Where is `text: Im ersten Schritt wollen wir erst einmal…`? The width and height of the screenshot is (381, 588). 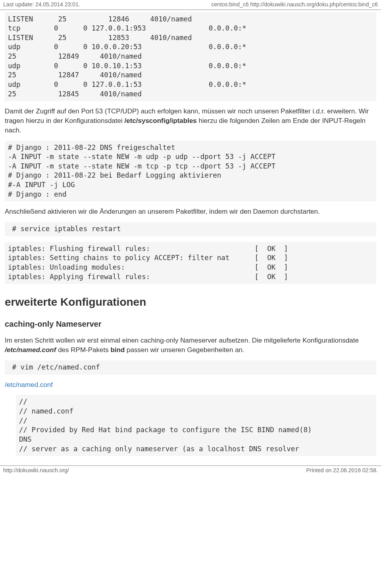 text: Im ersten Schritt wollen wir erst einmal… is located at coordinates (182, 340).